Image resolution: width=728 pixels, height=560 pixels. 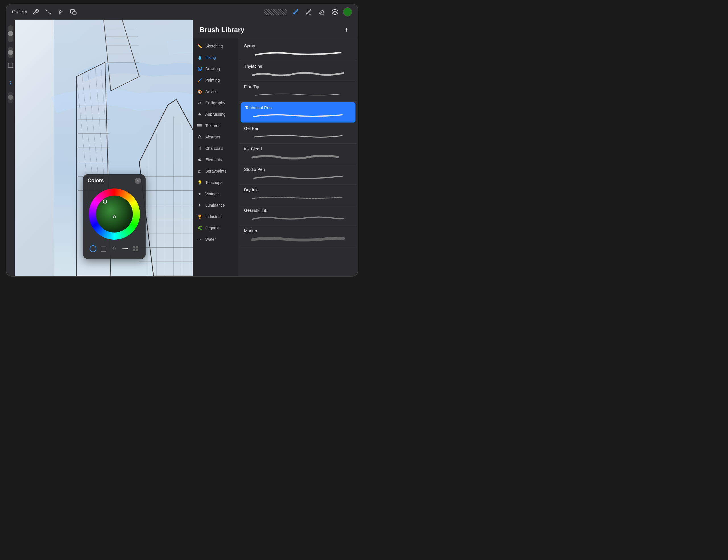 What do you see at coordinates (199, 239) in the screenshot?
I see `water-icon: 〰` at bounding box center [199, 239].